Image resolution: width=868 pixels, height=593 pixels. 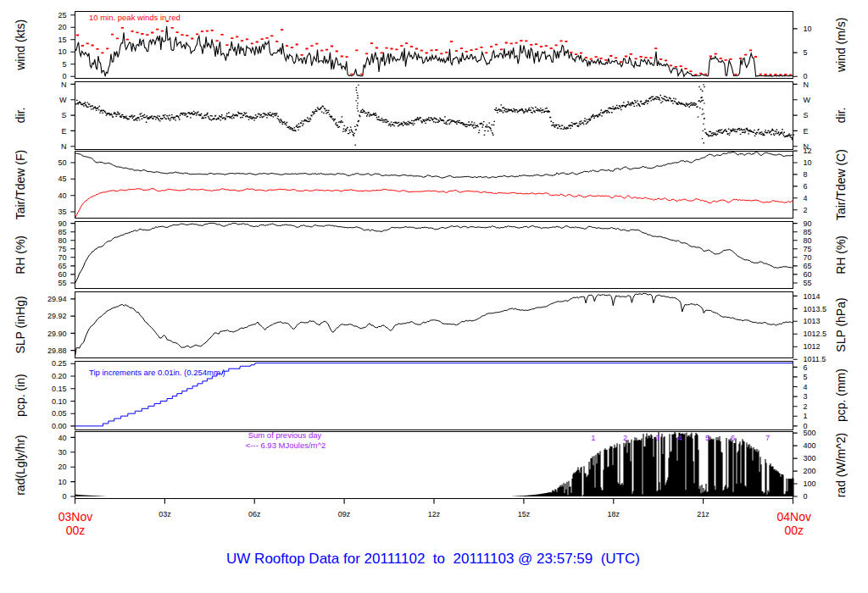 What do you see at coordinates (841, 185) in the screenshot?
I see `svg-text: Tair/Tdew (C)` at bounding box center [841, 185].